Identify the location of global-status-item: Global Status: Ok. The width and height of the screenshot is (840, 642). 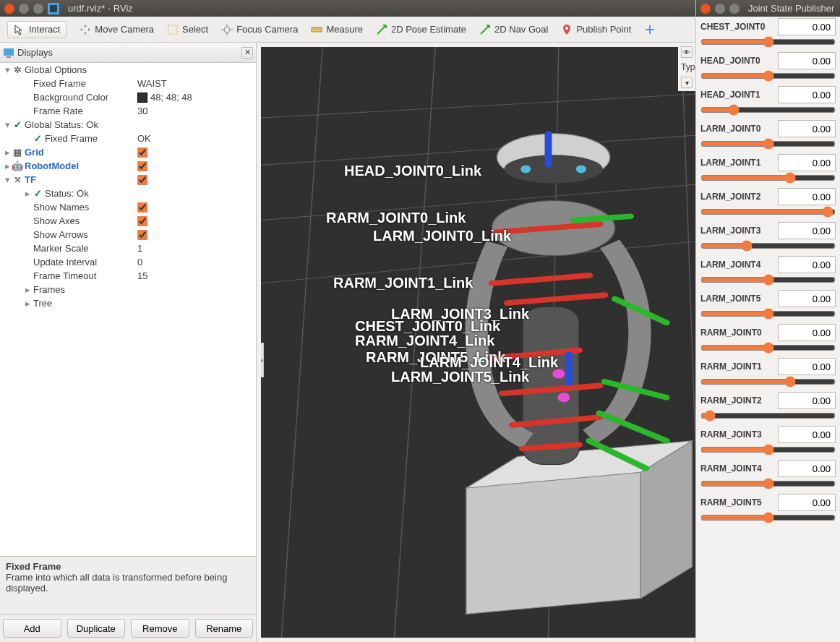
(80, 124).